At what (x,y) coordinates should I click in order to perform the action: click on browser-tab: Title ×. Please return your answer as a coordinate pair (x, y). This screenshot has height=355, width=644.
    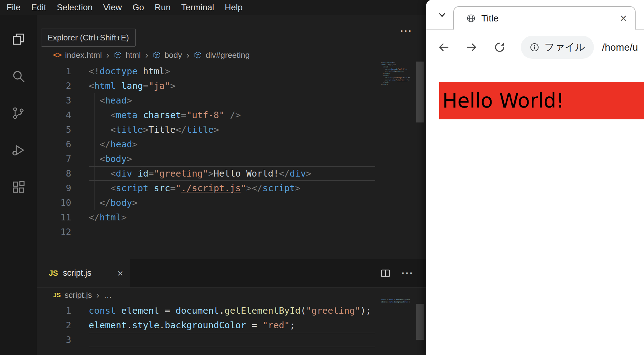
    Looking at the image, I should click on (544, 18).